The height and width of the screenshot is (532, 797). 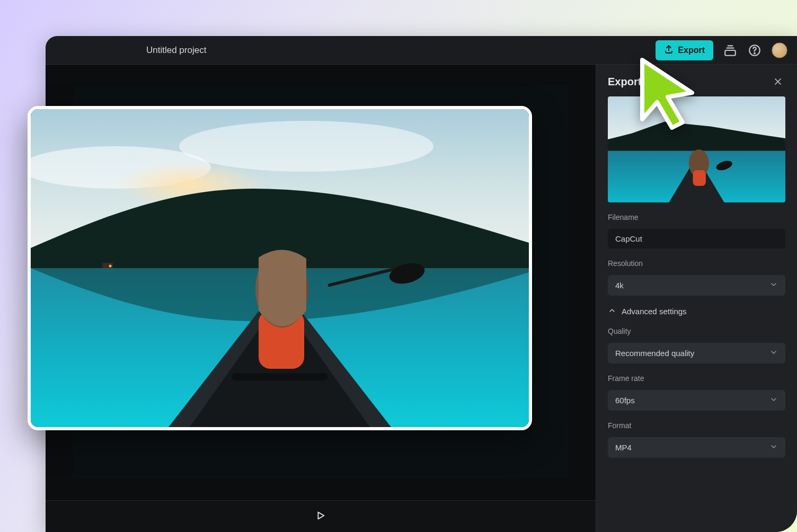 What do you see at coordinates (722, 50) in the screenshot?
I see `titlebar-right: Export` at bounding box center [722, 50].